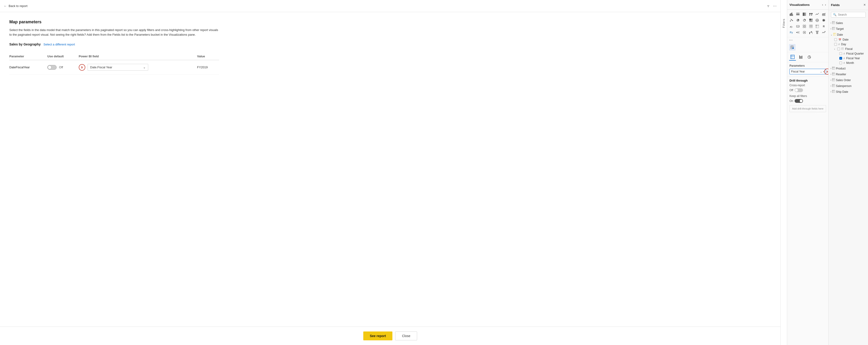 The image size is (868, 345). Describe the element at coordinates (798, 26) in the screenshot. I see `viz-icon-card: 123` at that location.